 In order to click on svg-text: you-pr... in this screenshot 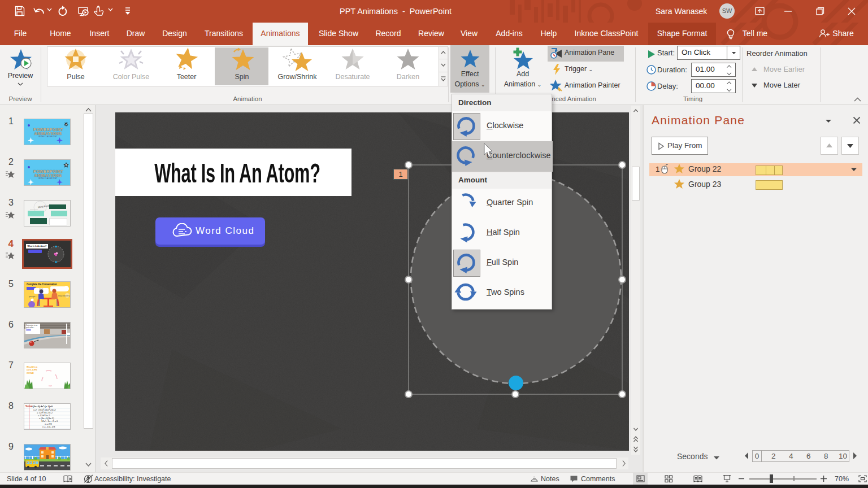, I will do `click(33, 296)`.